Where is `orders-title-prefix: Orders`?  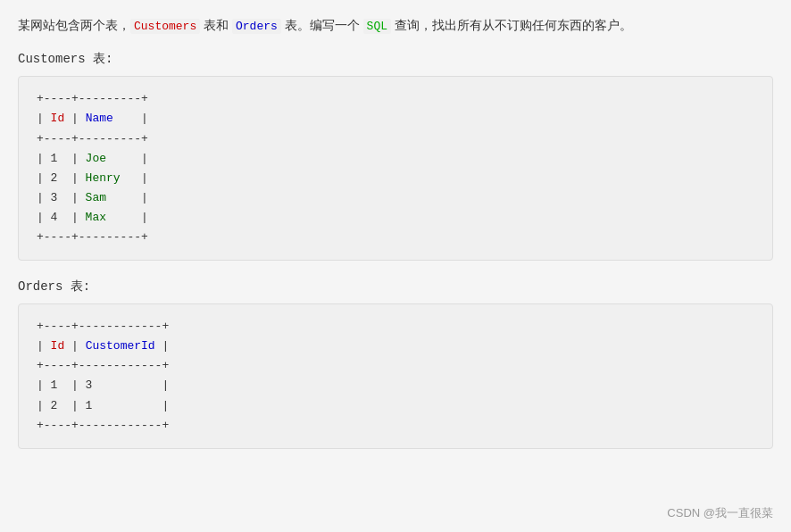 orders-title-prefix: Orders is located at coordinates (40, 287).